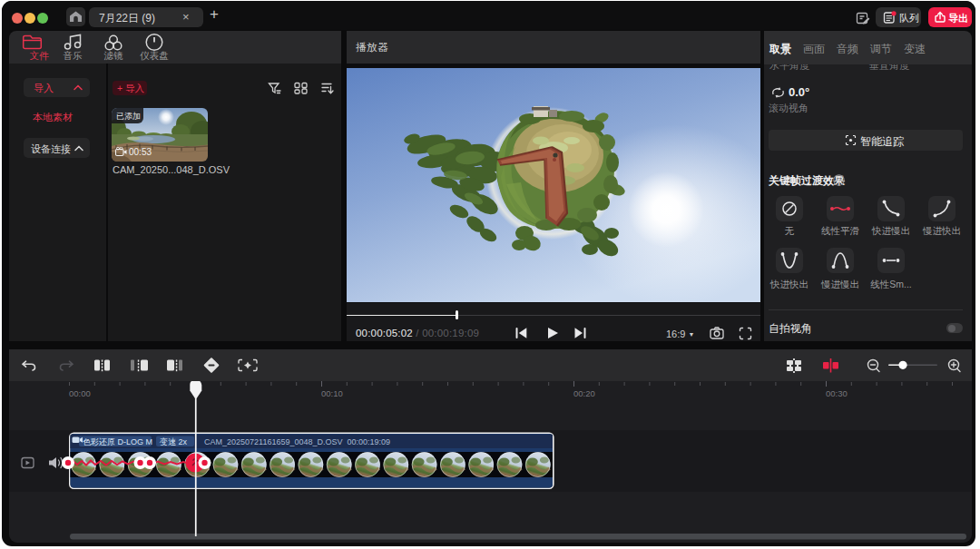 The image size is (980, 549). I want to click on svg-text: 线性平滑, so click(840, 230).